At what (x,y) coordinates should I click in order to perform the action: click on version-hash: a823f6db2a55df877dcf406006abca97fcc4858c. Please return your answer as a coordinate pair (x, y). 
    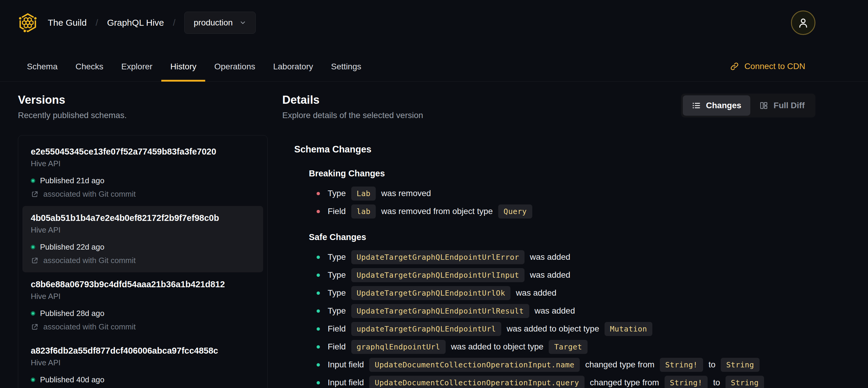
    Looking at the image, I should click on (143, 351).